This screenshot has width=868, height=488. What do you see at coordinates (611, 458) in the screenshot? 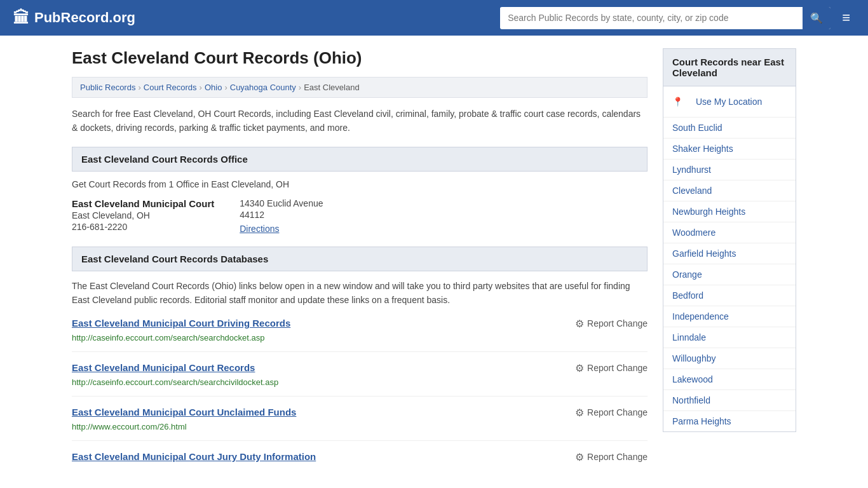
I see `report-change-jury: ⚙ Report Change` at bounding box center [611, 458].